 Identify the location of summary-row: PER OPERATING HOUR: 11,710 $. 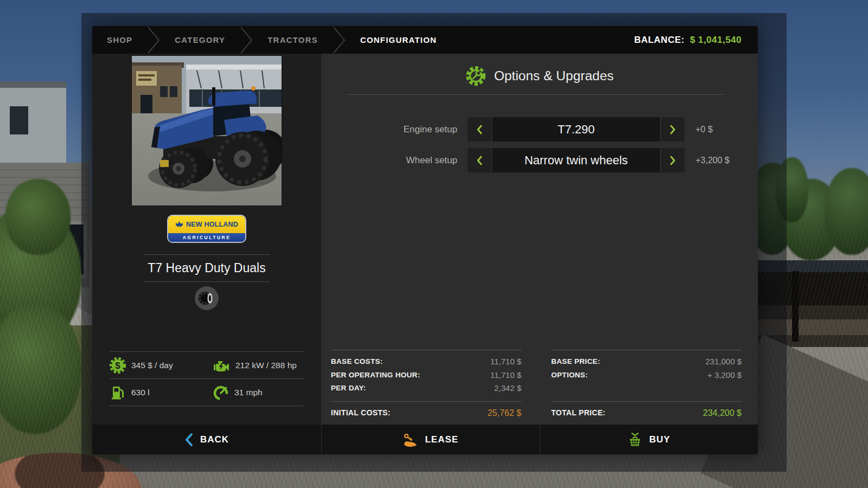
(426, 375).